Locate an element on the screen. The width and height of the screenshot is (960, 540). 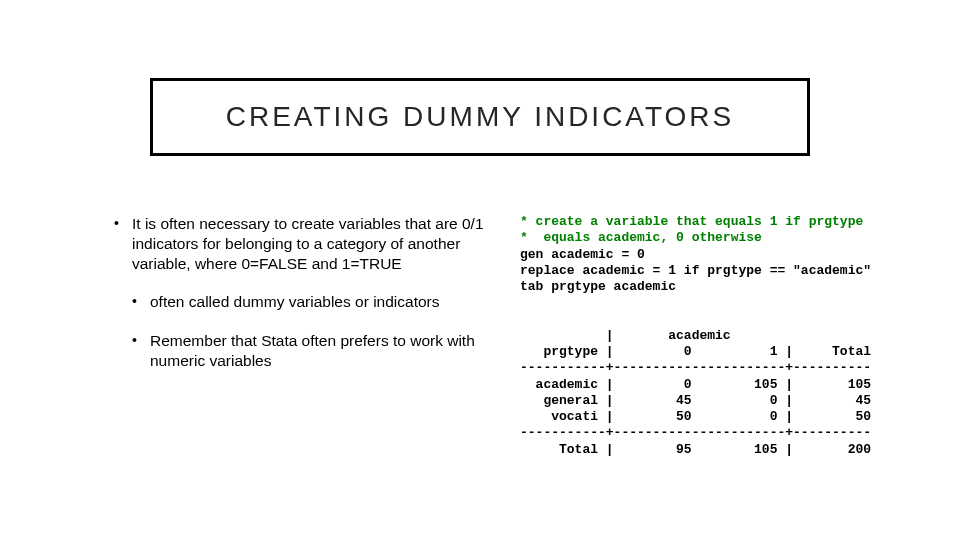
table-sep-2: -----------+----------------------+-----… is located at coordinates (696, 432).